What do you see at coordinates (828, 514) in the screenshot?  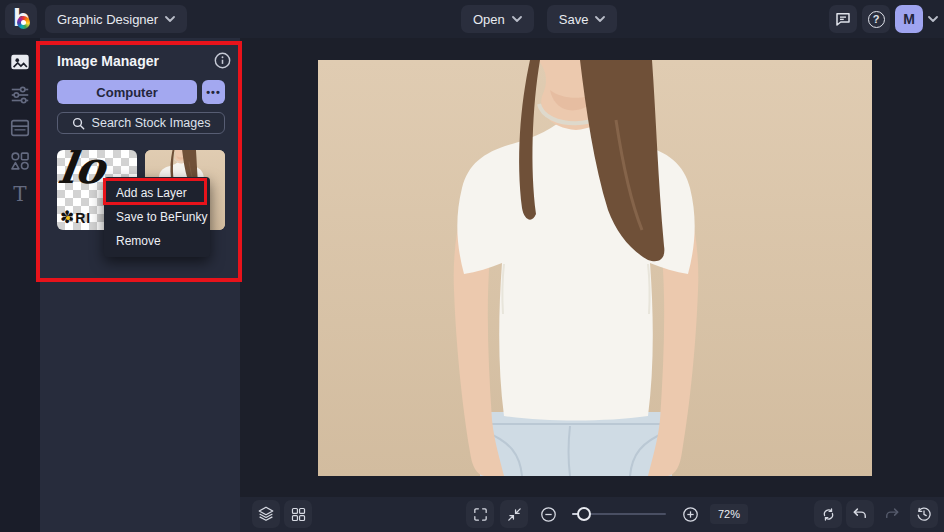 I see `sync-icon` at bounding box center [828, 514].